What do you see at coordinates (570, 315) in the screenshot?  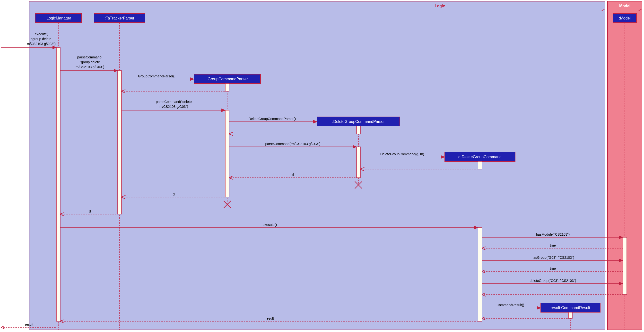 I see `command-result-activation` at bounding box center [570, 315].